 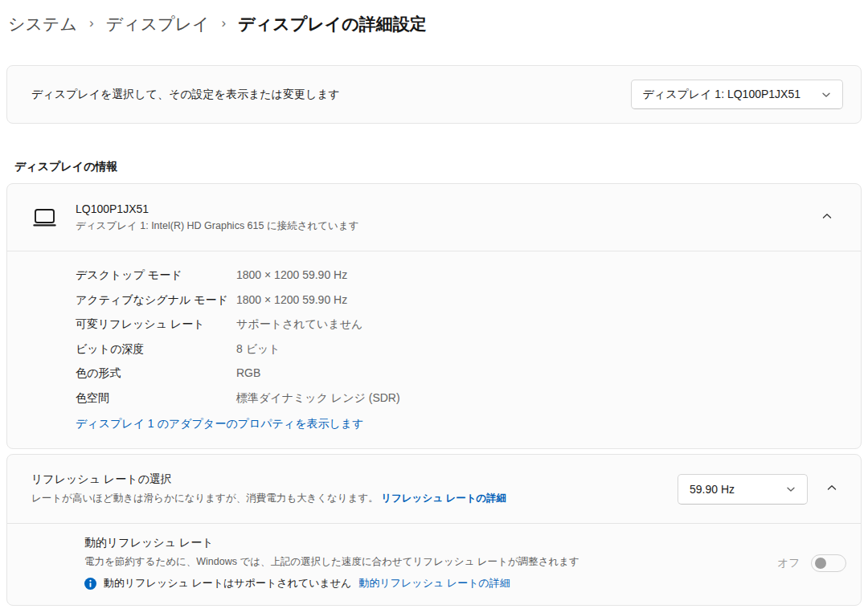 What do you see at coordinates (217, 227) in the screenshot?
I see `display-connection-subtitle: ディスプレイ 1: Intel(R) HD Graphics 615 に接続され…` at bounding box center [217, 227].